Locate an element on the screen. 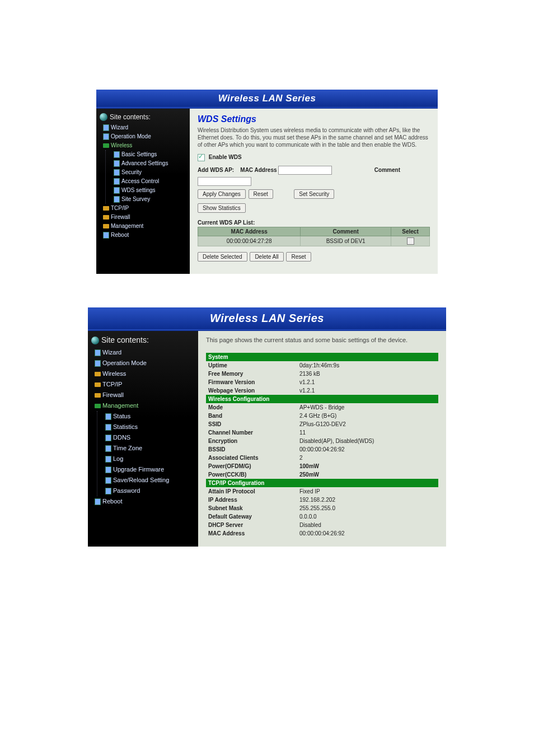 Image resolution: width=534 pixels, height=756 pixels. sidebar-item: Upgrade Firmware is located at coordinates (150, 469).